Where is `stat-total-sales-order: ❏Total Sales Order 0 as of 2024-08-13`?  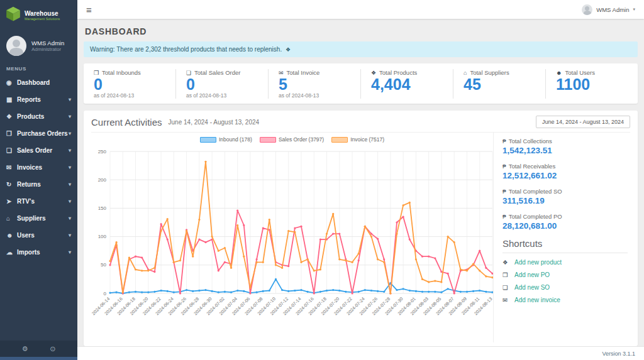 stat-total-sales-order: ❏Total Sales Order 0 as of 2024-08-13 is located at coordinates (221, 84).